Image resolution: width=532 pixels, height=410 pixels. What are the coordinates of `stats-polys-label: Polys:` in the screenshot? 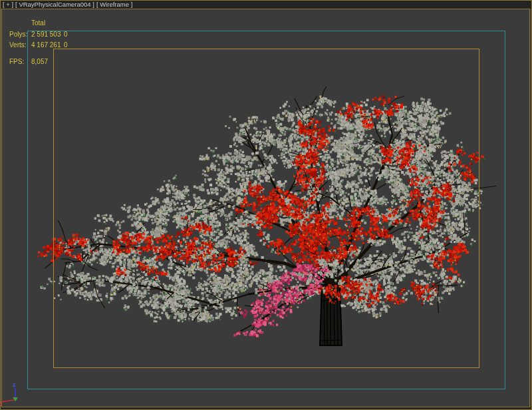 It's located at (19, 35).